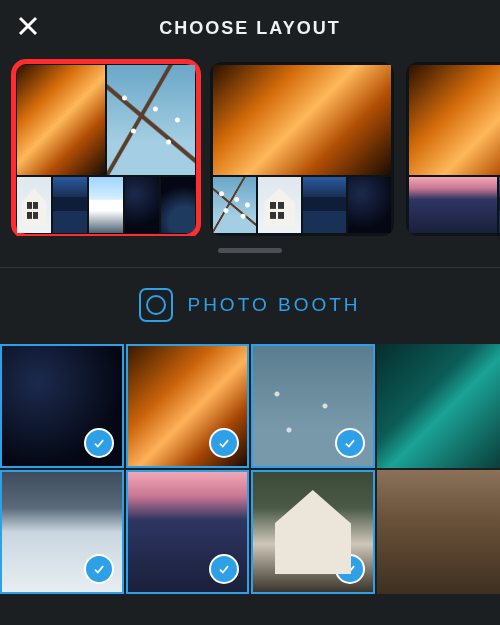 The height and width of the screenshot is (625, 500). What do you see at coordinates (250, 252) in the screenshot?
I see `carousel-scroll-indicator` at bounding box center [250, 252].